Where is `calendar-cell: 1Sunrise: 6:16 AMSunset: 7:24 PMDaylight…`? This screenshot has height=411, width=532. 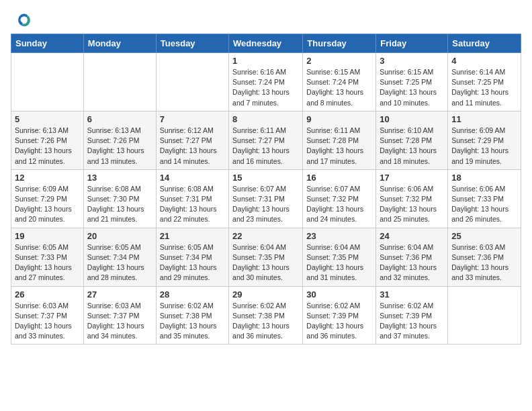 calendar-cell: 1Sunrise: 6:16 AMSunset: 7:24 PMDaylight… is located at coordinates (266, 82).